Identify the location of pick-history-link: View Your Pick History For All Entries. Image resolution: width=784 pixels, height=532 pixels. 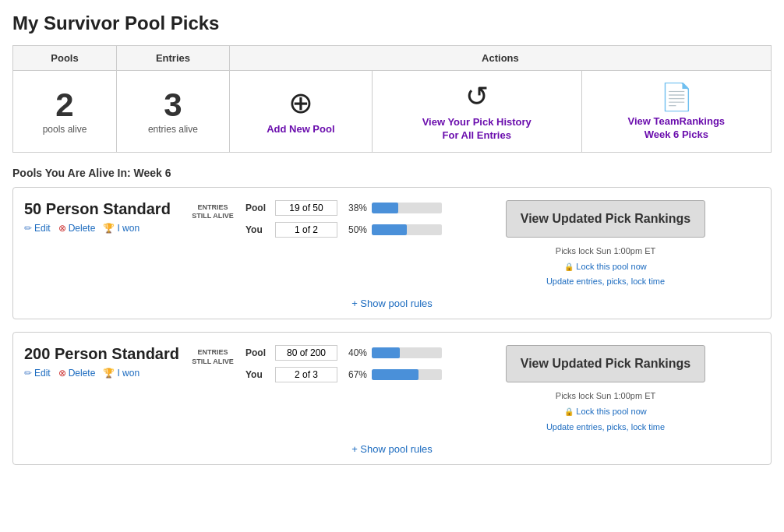
(477, 129).